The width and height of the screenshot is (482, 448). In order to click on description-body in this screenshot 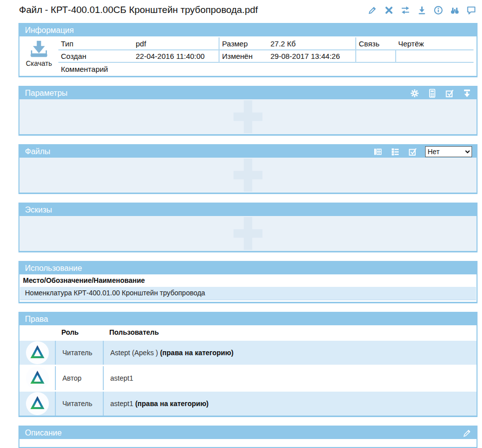, I will do `click(248, 443)`.